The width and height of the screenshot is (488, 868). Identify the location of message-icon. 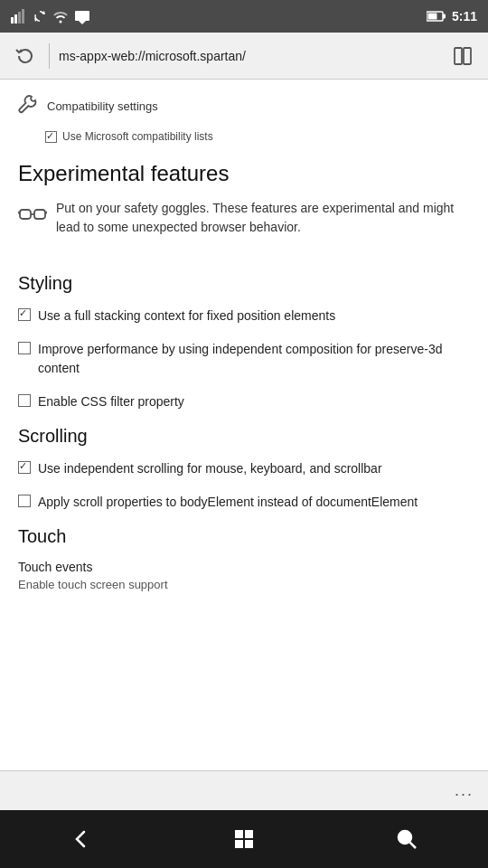
(82, 16).